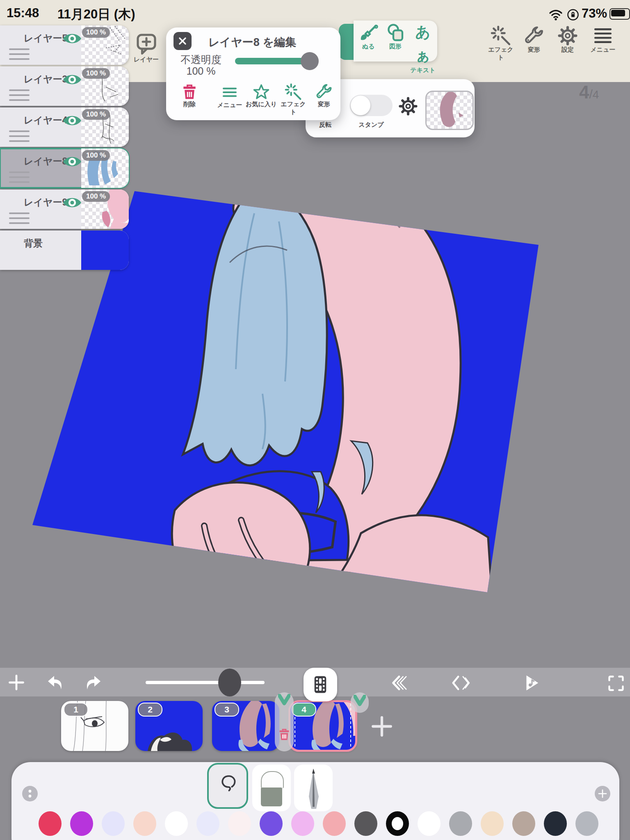 The height and width of the screenshot is (840, 630). Describe the element at coordinates (76, 710) in the screenshot. I see `frame-number-badge: 1` at that location.